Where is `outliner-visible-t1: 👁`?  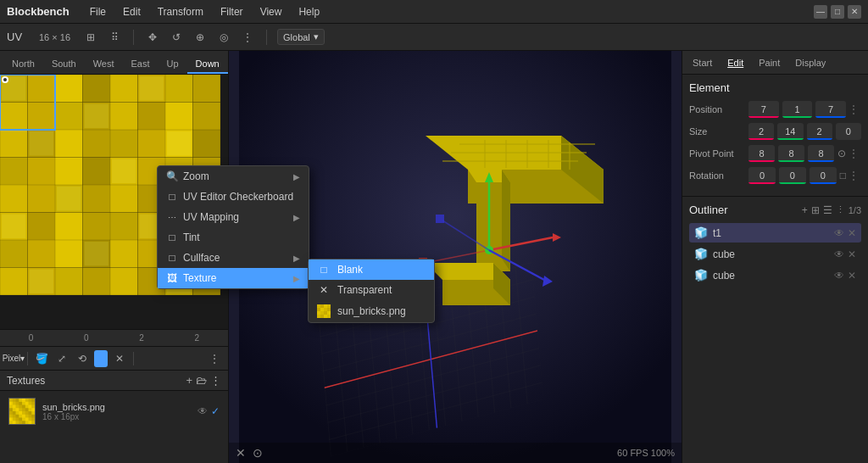 outliner-visible-t1: 👁 is located at coordinates (839, 233).